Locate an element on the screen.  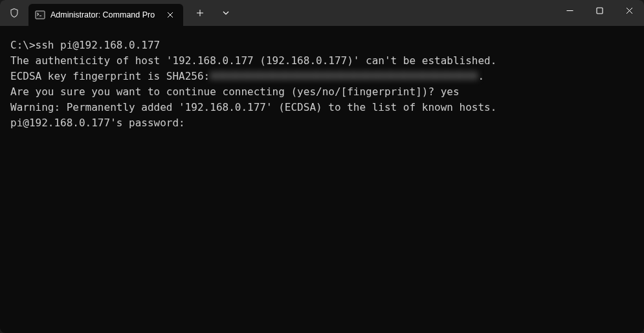
command-text: ssh pi@192.168.0.177 is located at coordinates (98, 45).